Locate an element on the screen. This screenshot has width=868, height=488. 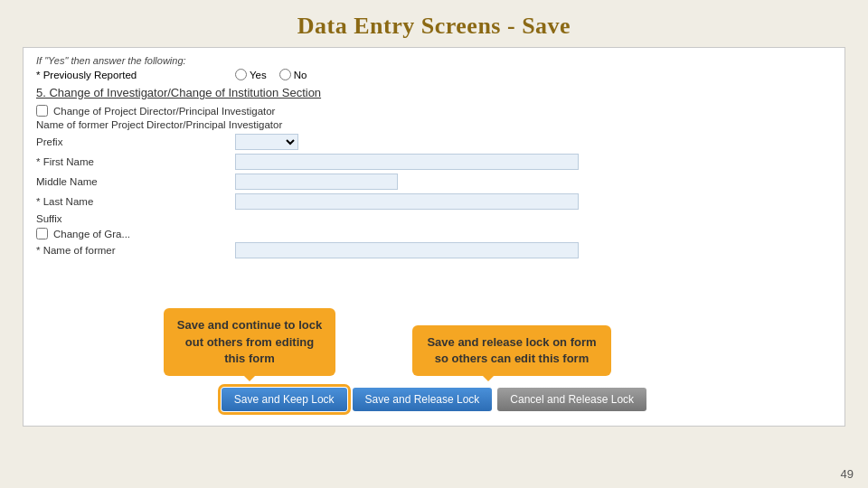
top-note: If "Yes" then answer the following: is located at coordinates (434, 61).